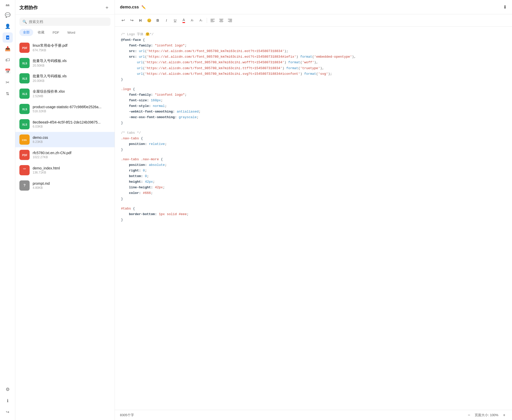  Describe the element at coordinates (505, 7) in the screenshot. I see `download-icon: ⬇` at that location.